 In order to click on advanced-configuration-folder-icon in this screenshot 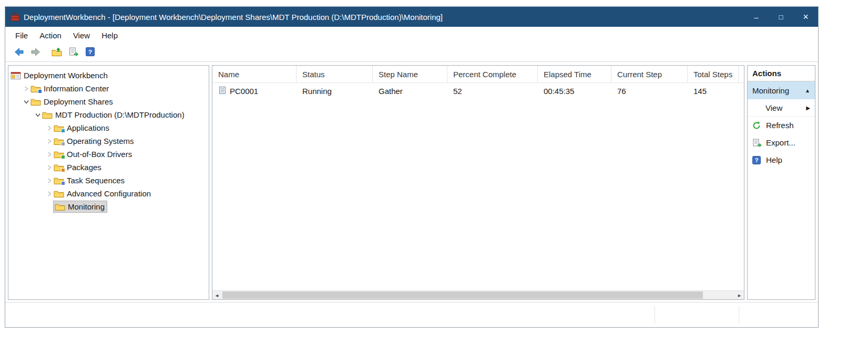, I will do `click(59, 194)`.